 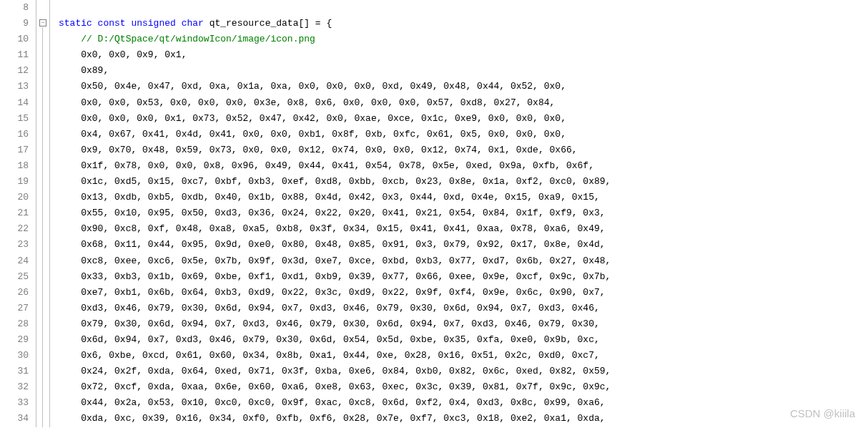 I want to click on code-line: 0x79, 0x30, 0x6d, 0x94, 0x7, 0xd3, 0x46,…, so click(x=335, y=324).